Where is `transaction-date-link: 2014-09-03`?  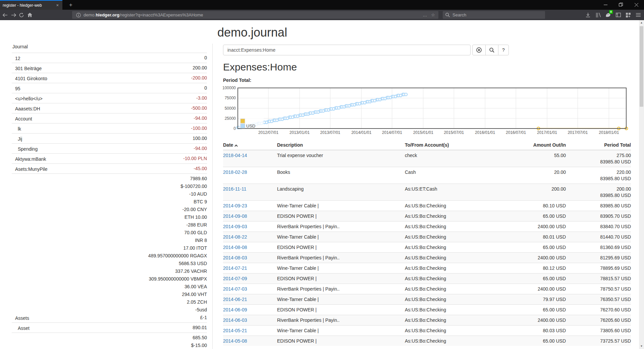 transaction-date-link: 2014-09-03 is located at coordinates (235, 227).